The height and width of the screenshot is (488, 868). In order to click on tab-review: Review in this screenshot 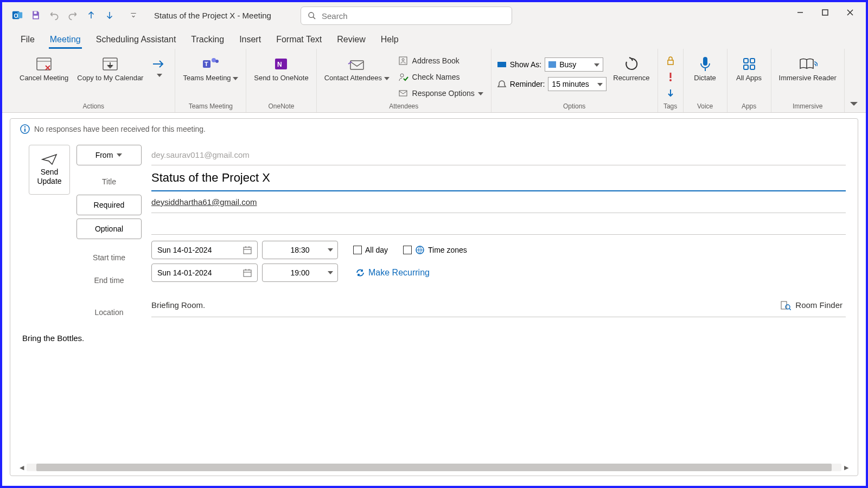, I will do `click(351, 40)`.